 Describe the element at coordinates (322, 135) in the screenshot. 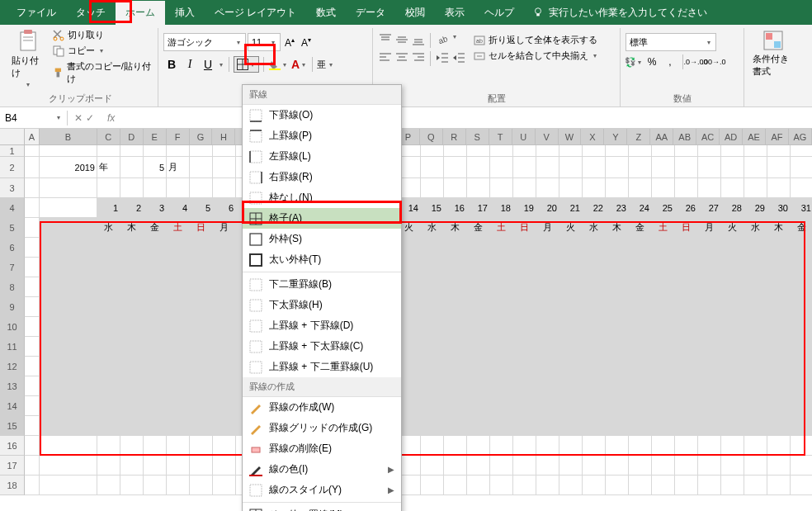

I see `menu-item-top: 上罫線(P)` at that location.